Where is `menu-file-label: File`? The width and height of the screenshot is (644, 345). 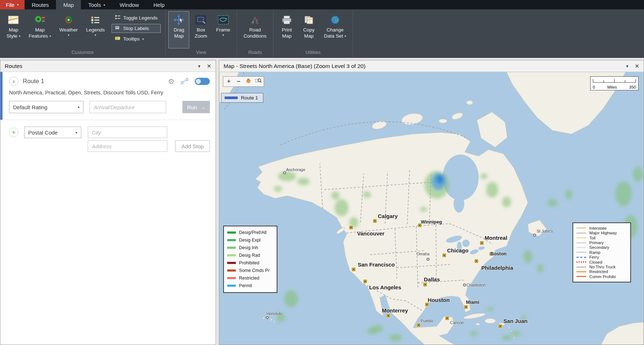
menu-file-label: File is located at coordinates (10, 5).